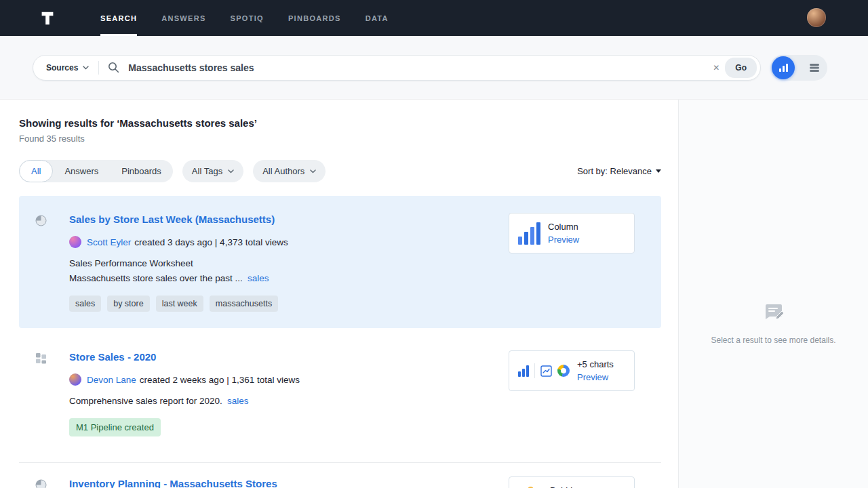 The image size is (868, 488). What do you see at coordinates (566, 487) in the screenshot?
I see `chart-type-label: Bubble` at bounding box center [566, 487].